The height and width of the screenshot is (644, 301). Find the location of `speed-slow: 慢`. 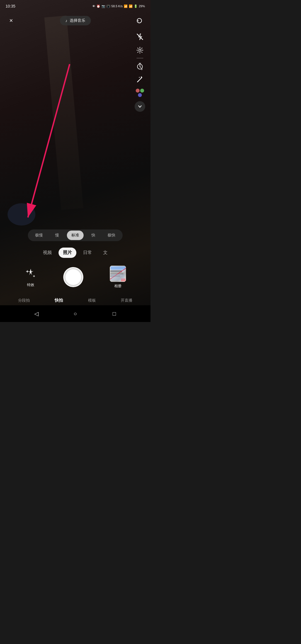

speed-slow: 慢 is located at coordinates (57, 235).